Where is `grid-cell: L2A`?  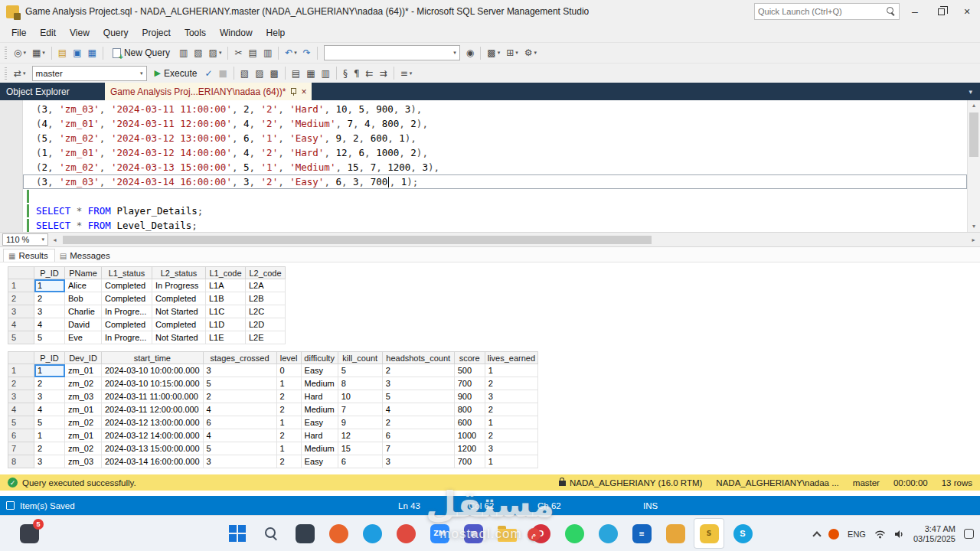 grid-cell: L2A is located at coordinates (266, 286).